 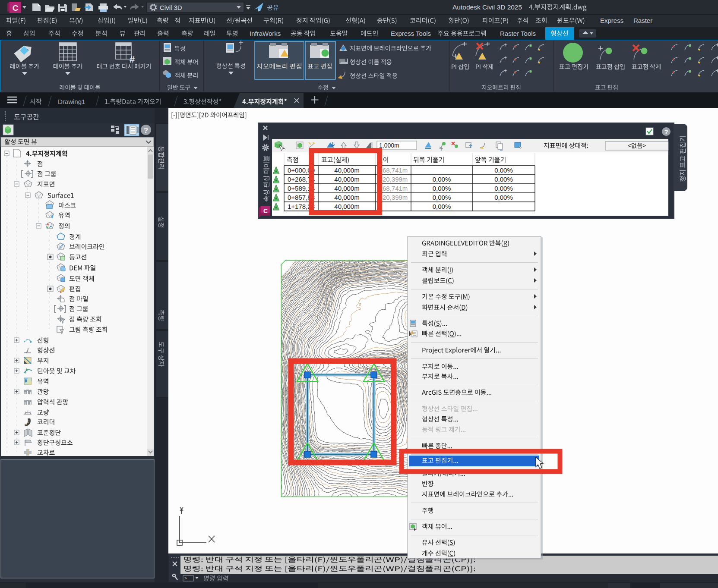 I want to click on svg-text: Express, so click(x=612, y=21).